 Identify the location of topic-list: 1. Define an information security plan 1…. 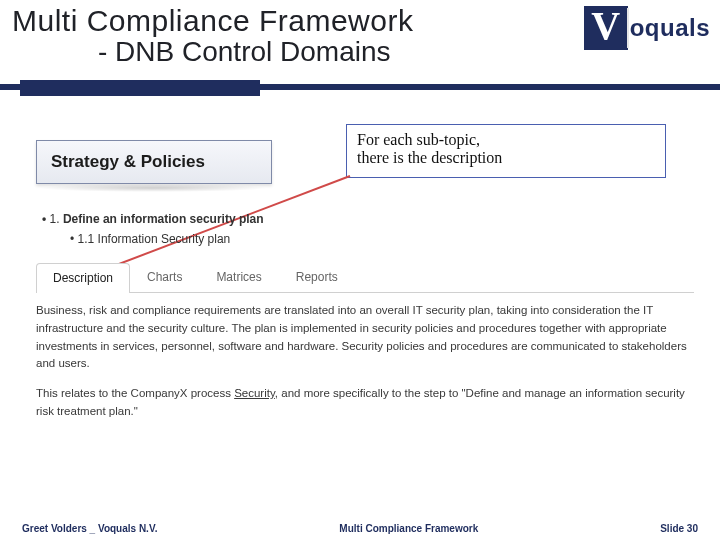
(368, 226).